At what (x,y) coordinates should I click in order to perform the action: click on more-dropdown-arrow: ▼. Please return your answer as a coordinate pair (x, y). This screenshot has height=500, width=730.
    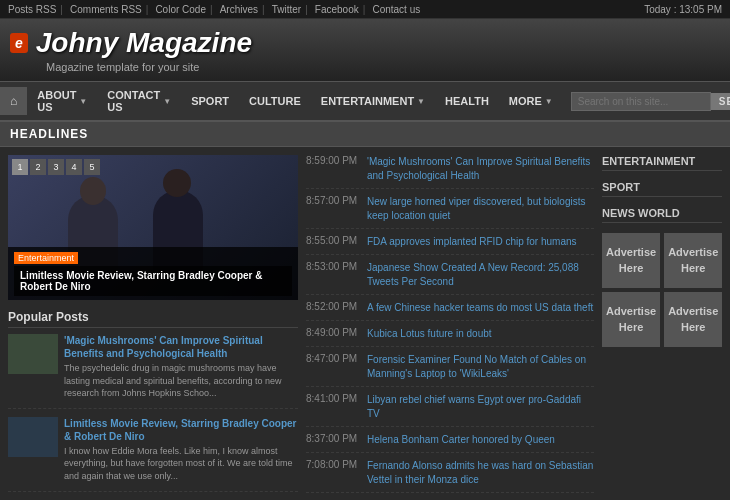
    Looking at the image, I should click on (549, 102).